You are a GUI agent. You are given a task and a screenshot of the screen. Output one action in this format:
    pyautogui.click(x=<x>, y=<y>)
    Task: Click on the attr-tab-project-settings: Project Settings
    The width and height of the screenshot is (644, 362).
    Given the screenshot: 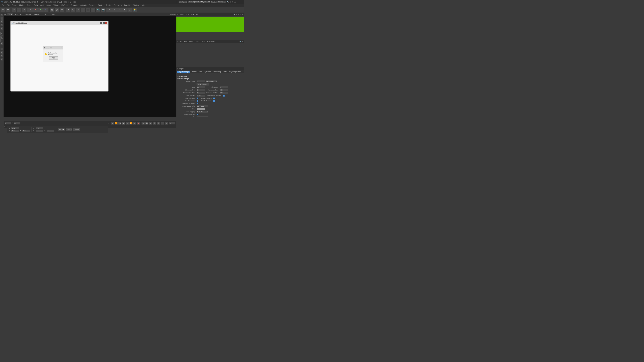 What is the action you would take?
    pyautogui.click(x=184, y=72)
    